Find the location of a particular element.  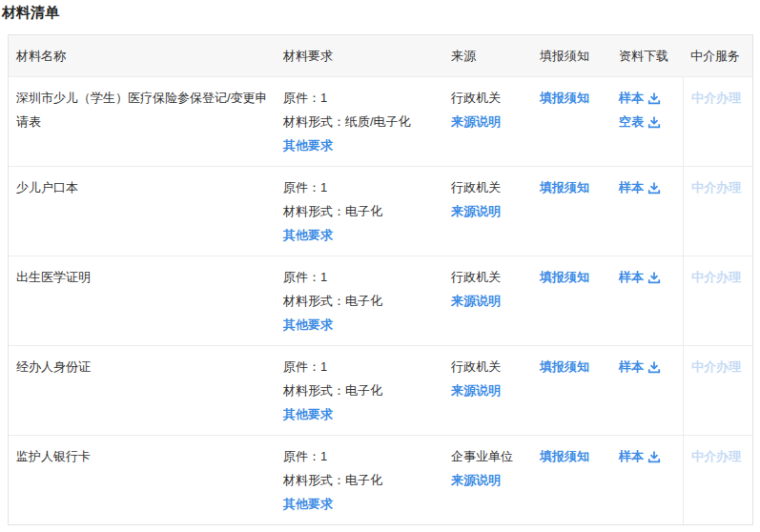

download-link: 空表 is located at coordinates (647, 122).